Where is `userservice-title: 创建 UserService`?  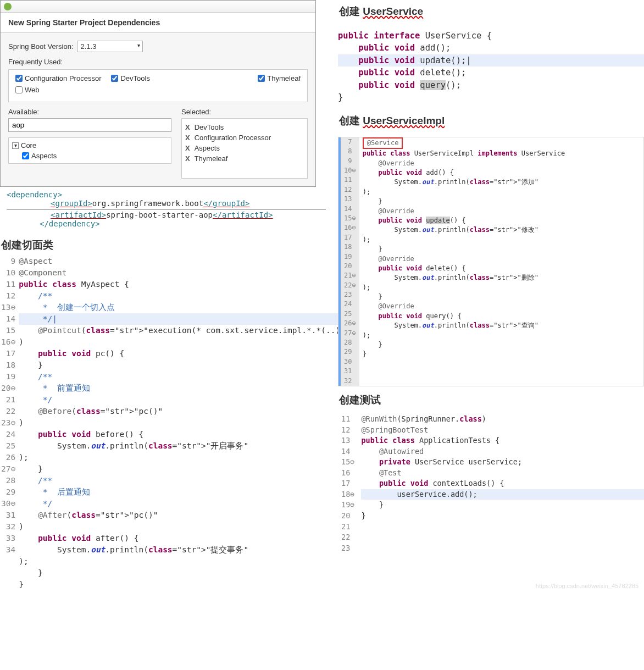
userservice-title: 创建 UserService is located at coordinates (491, 12).